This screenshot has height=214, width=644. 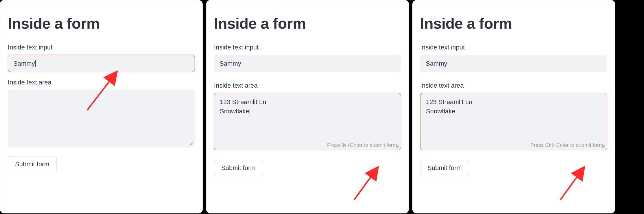 I want to click on text-area-wrap: 123 Streamlit Ln Snowflake Press Ctrl+En…, so click(x=514, y=121).